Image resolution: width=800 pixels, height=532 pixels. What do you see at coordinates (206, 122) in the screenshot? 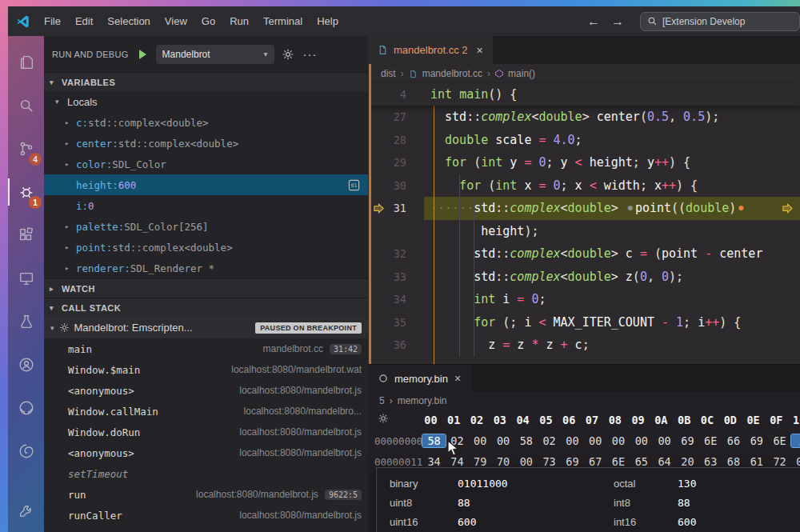
I see `variable-row-c: ▸c: std::complex<double>` at bounding box center [206, 122].